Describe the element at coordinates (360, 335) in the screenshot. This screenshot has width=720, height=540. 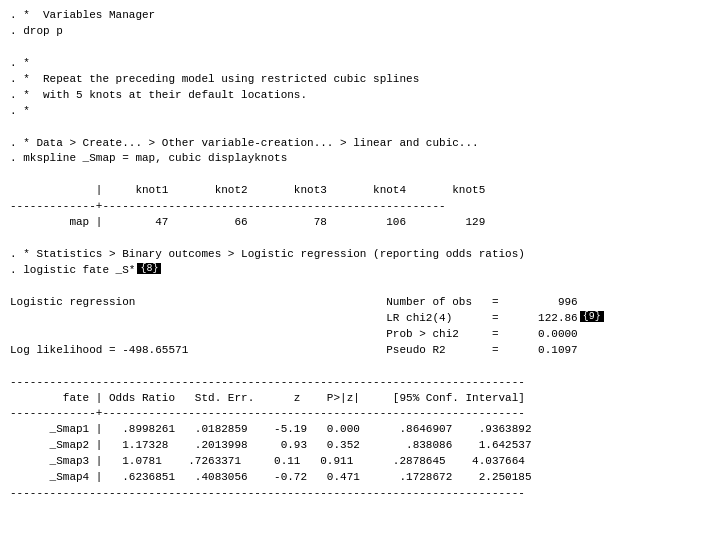
I see `result-line: Prob > chi2 = 0.0000` at that location.